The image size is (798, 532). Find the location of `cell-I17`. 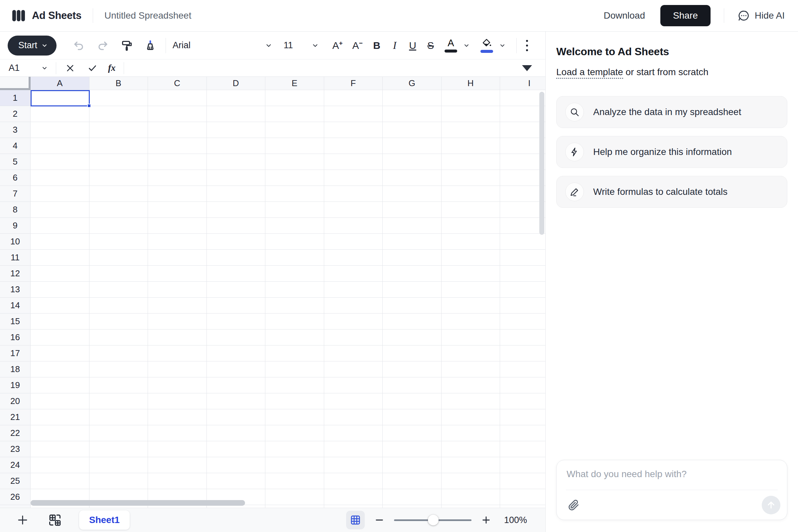

cell-I17 is located at coordinates (522, 354).